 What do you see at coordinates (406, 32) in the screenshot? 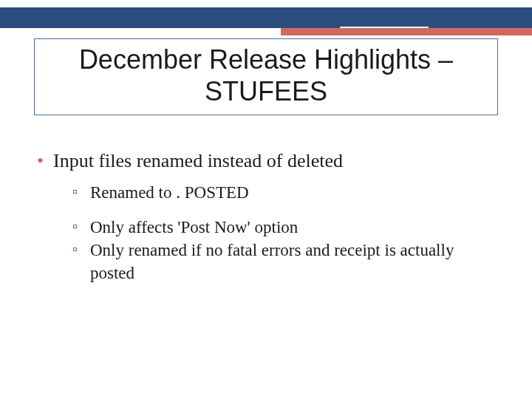
I see `decor-bar-red` at bounding box center [406, 32].